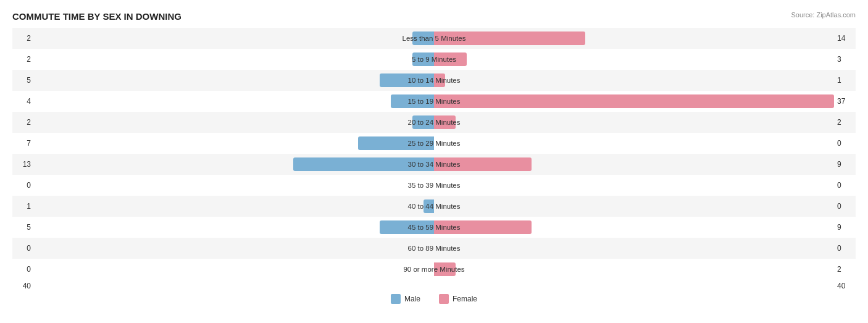 This screenshot has width=868, height=323. What do you see at coordinates (434, 206) in the screenshot?
I see `chart-row: 140 to 44 Minutes0` at bounding box center [434, 206].